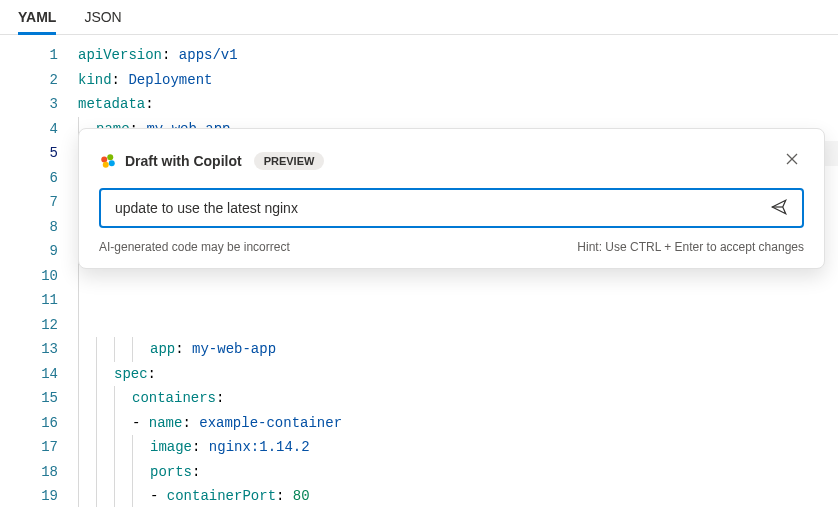  Describe the element at coordinates (690, 247) in the screenshot. I see `accept-hint: Hint: Use CTRL + Enter to accept changes` at that location.